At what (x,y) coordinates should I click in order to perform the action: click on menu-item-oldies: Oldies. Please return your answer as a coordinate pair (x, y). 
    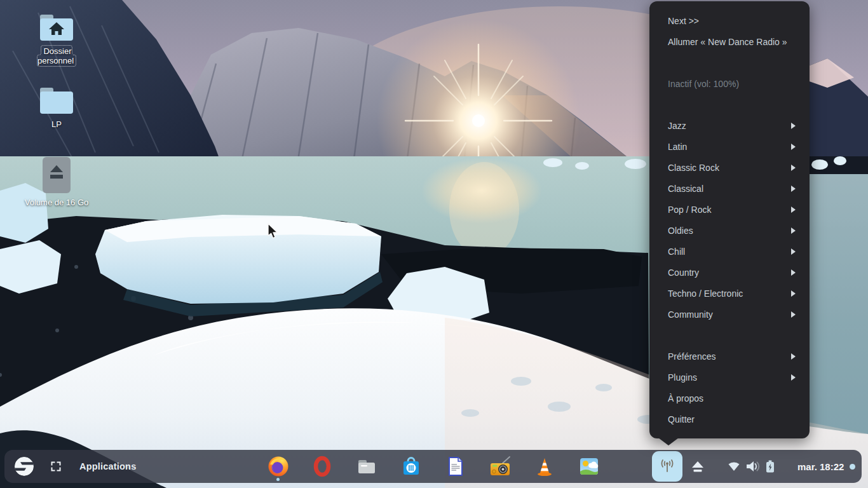
    Looking at the image, I should click on (729, 230).